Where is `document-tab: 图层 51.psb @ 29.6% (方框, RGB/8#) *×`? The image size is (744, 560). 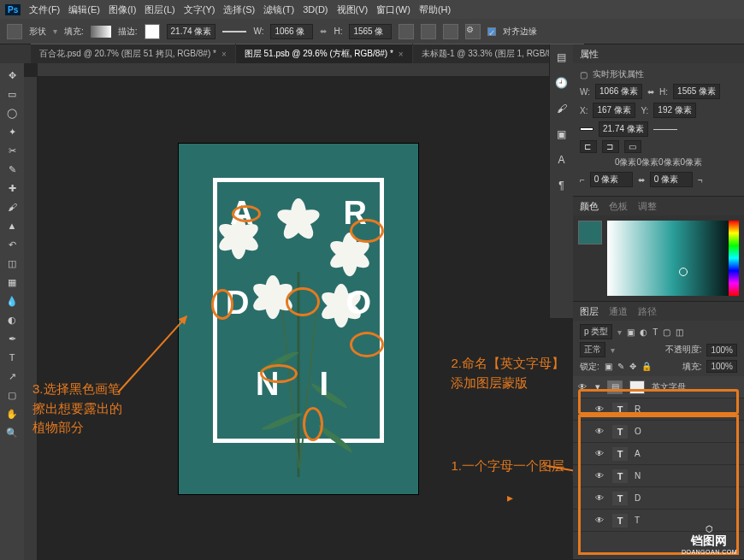
document-tab: 图层 51.psb @ 29.6% (方框, RGB/8#) *× is located at coordinates (324, 53).